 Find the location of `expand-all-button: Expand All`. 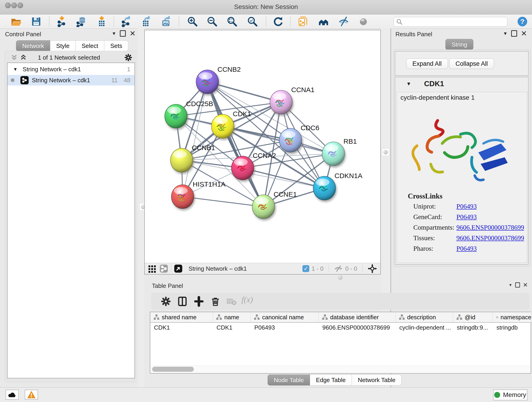

expand-all-button: Expand All is located at coordinates (427, 64).